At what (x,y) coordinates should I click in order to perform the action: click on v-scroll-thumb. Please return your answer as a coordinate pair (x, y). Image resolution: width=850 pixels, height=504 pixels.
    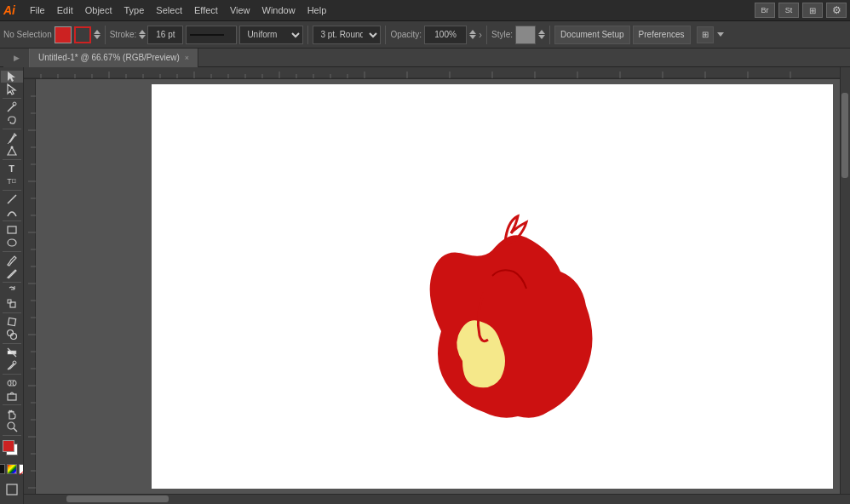
    Looking at the image, I should click on (845, 135).